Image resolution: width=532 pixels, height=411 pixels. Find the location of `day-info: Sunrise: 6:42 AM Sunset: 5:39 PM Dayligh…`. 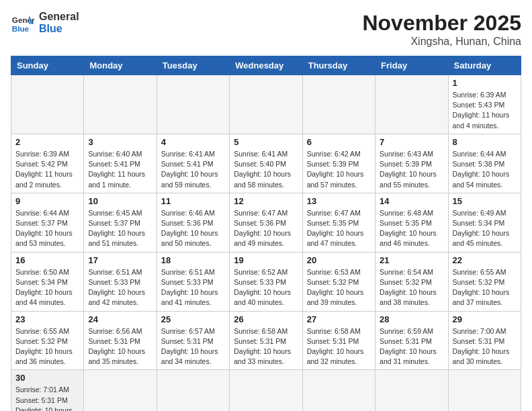

day-info: Sunrise: 6:42 AM Sunset: 5:39 PM Dayligh… is located at coordinates (339, 169).